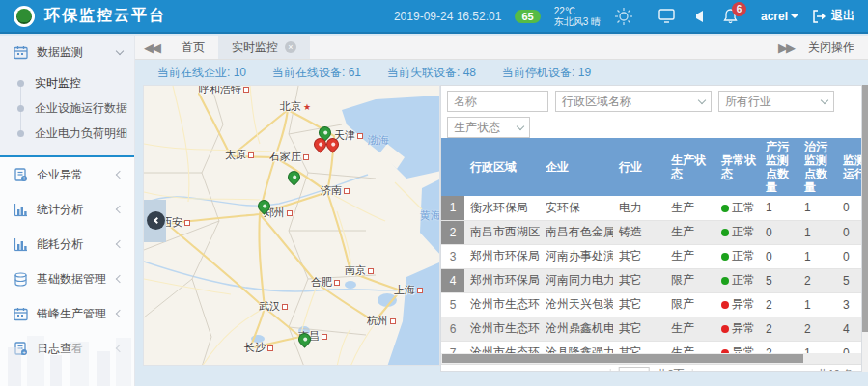  Describe the element at coordinates (850, 167) in the screenshot. I see `column-header: 监测设备 运行数量` at that location.